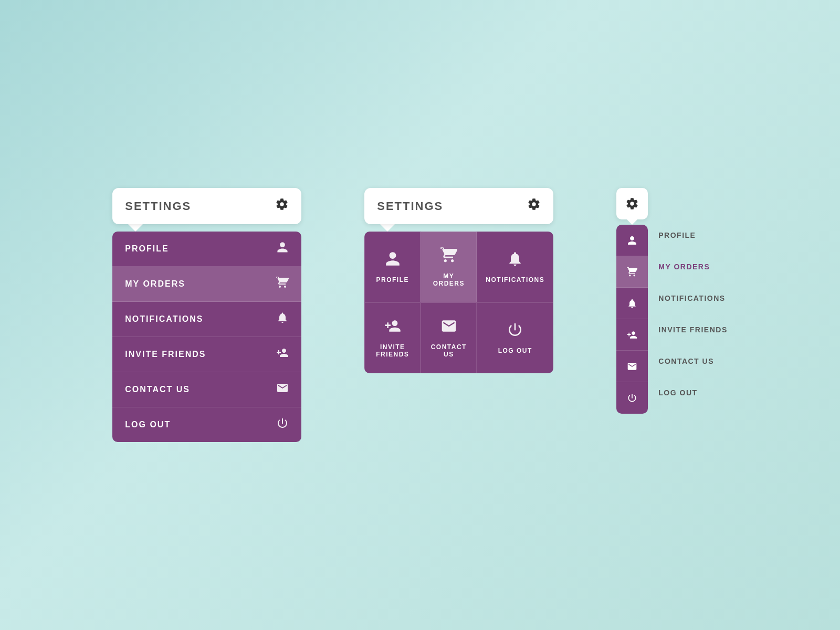 This screenshot has width=840, height=630. Describe the element at coordinates (448, 280) in the screenshot. I see `grid-item-label-orders: MY ORDERS` at that location.